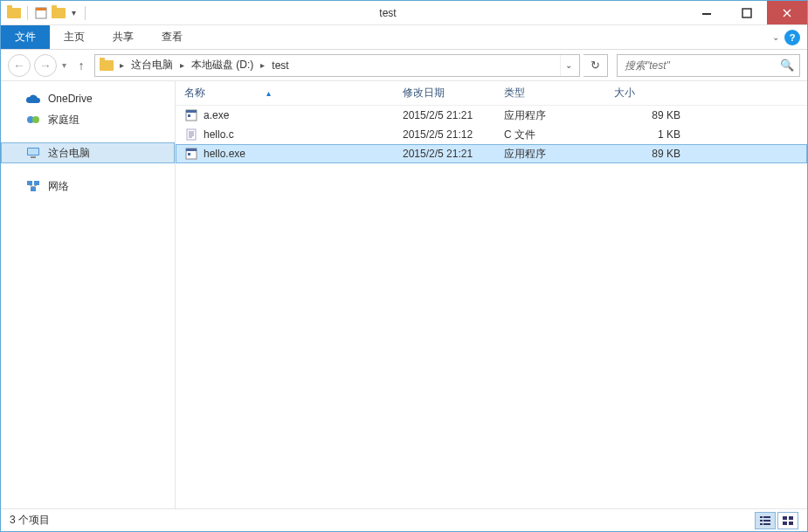 The height and width of the screenshot is (532, 808). Describe the element at coordinates (491, 135) in the screenshot. I see `file-row: hello.c 2015/2/5 21:12 C 文件 1 KB` at that location.